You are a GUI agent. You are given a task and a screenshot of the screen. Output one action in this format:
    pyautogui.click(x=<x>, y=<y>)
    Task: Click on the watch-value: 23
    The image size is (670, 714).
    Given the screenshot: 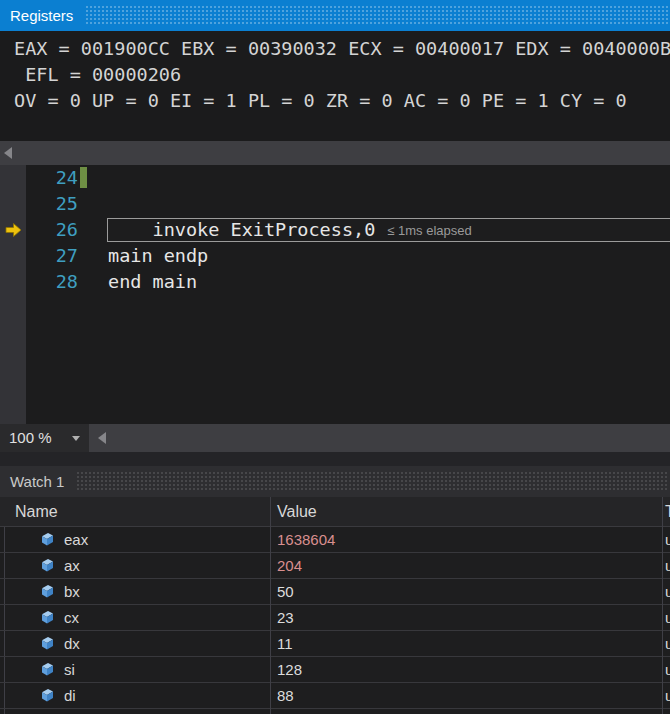 What is the action you would take?
    pyautogui.click(x=286, y=618)
    